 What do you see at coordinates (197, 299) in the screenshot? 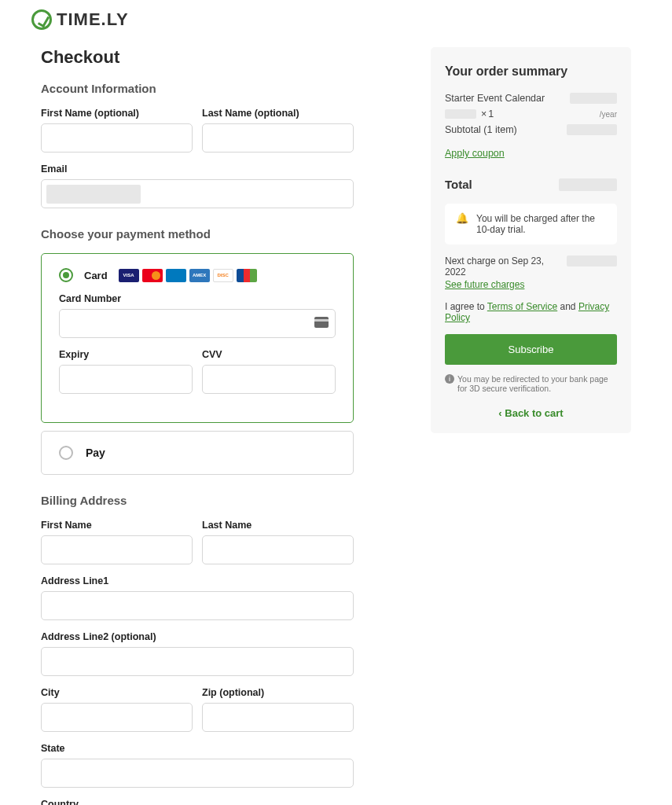
I see `card-number-label: Card Number` at bounding box center [197, 299].